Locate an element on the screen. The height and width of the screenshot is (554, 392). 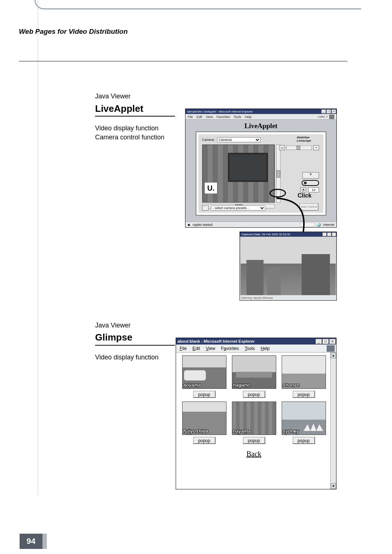
menu-bar: File Edit View Favorites Tools Help Link… is located at coordinates (261, 117).